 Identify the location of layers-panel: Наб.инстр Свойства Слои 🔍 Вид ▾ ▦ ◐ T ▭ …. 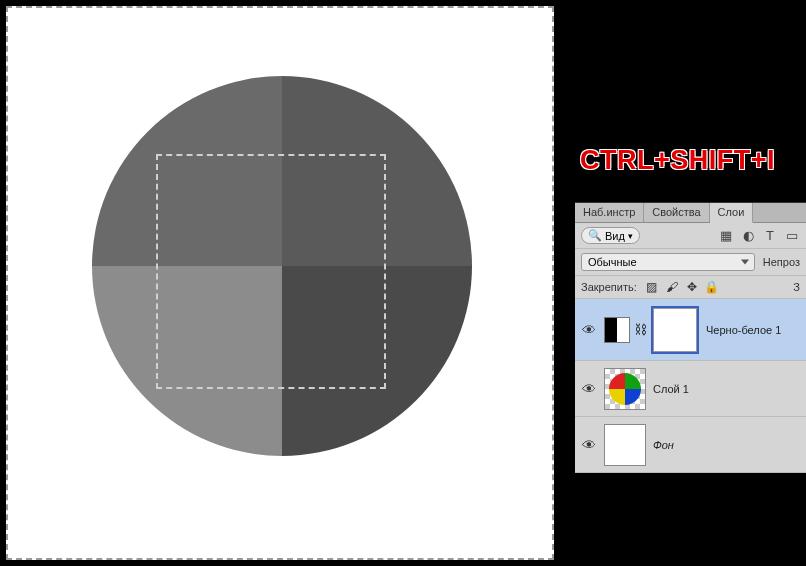
(690, 338).